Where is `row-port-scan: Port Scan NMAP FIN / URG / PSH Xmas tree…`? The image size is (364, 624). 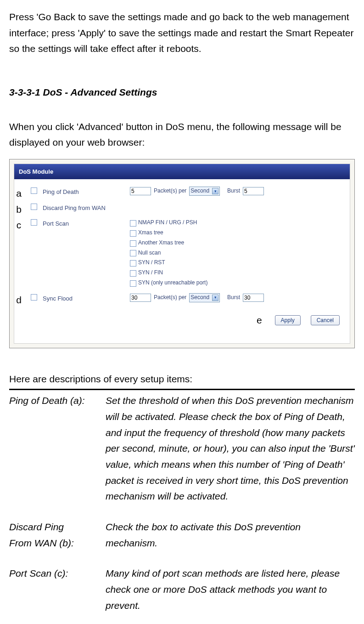
row-port-scan: Port Scan NMAP FIN / URG / PSH Xmas tree… is located at coordinates (182, 253).